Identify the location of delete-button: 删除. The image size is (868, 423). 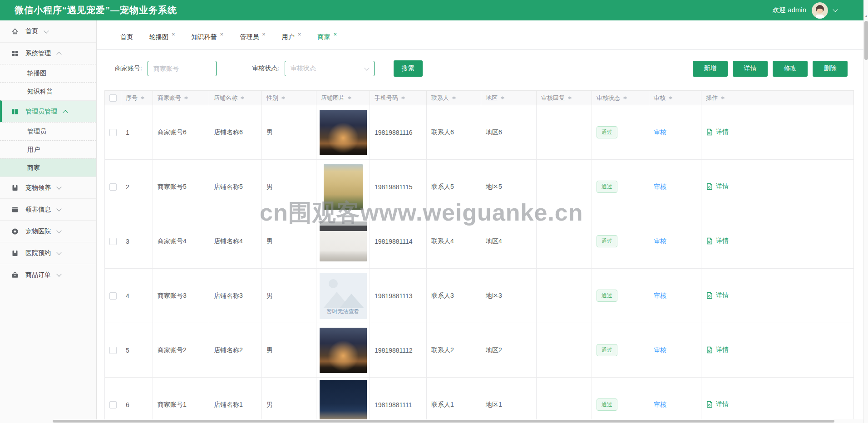
(830, 69).